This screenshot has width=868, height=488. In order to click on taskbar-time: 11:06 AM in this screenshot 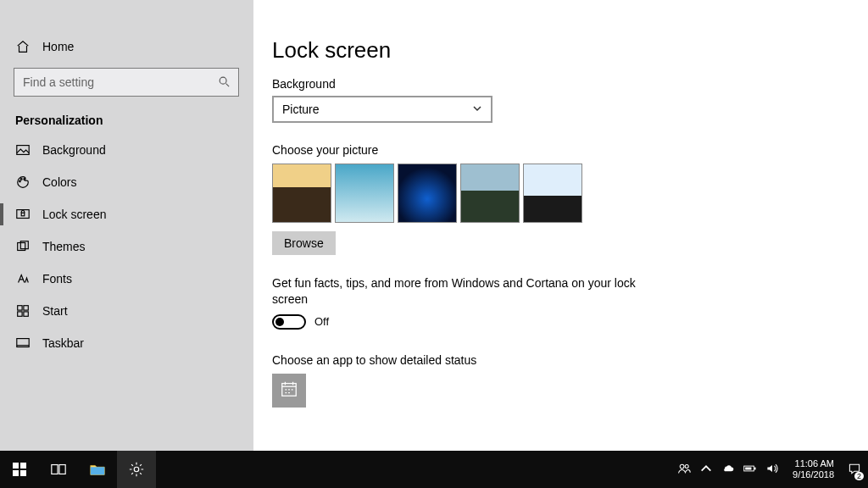, I will do `click(814, 464)`.